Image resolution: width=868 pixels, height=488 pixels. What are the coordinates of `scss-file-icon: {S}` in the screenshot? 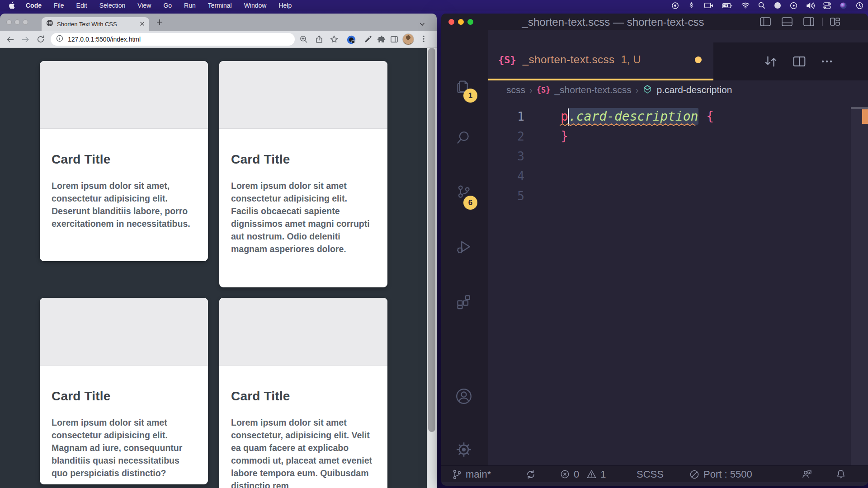 It's located at (507, 60).